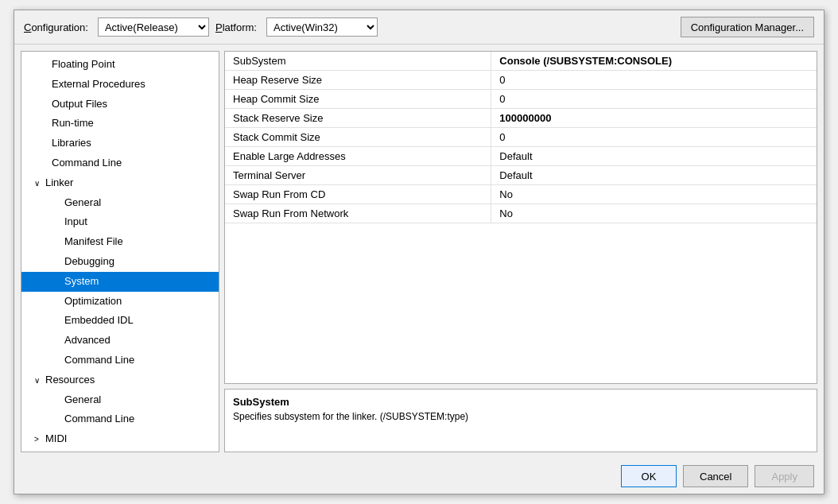  I want to click on tree-item-command-line-1: Command Line, so click(120, 164).